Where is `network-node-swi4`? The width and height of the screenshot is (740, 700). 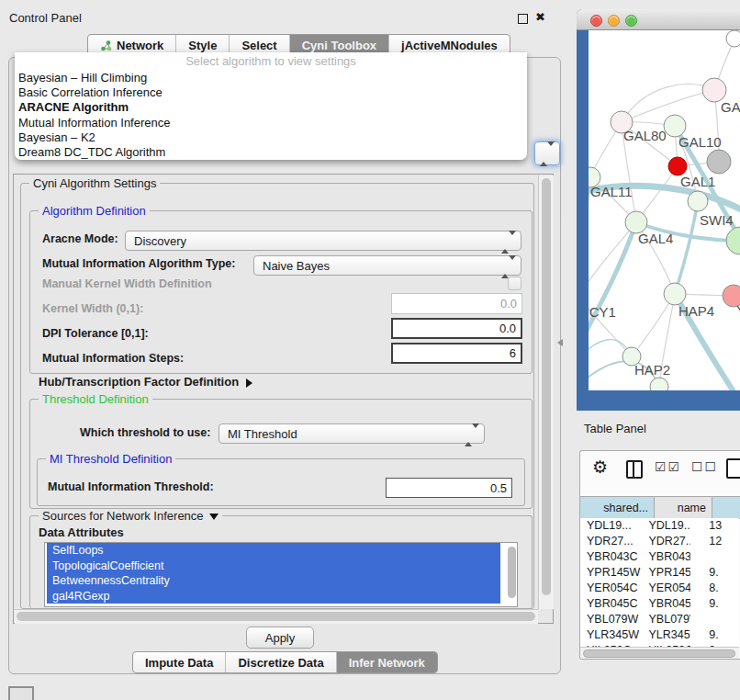
network-node-swi4 is located at coordinates (733, 241).